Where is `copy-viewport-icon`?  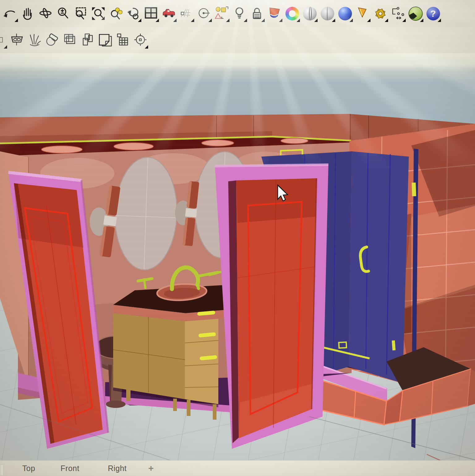 copy-viewport-icon is located at coordinates (87, 40).